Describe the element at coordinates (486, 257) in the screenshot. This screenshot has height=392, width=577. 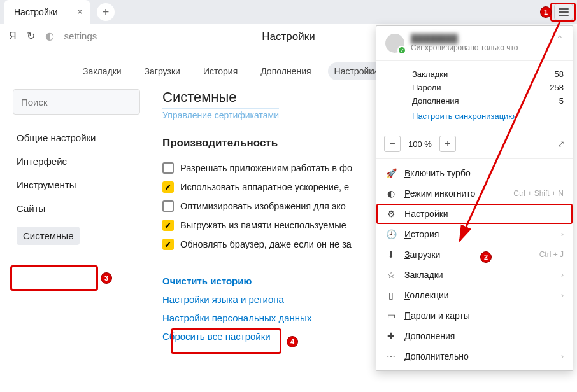
I see `callout-2: 2` at that location.